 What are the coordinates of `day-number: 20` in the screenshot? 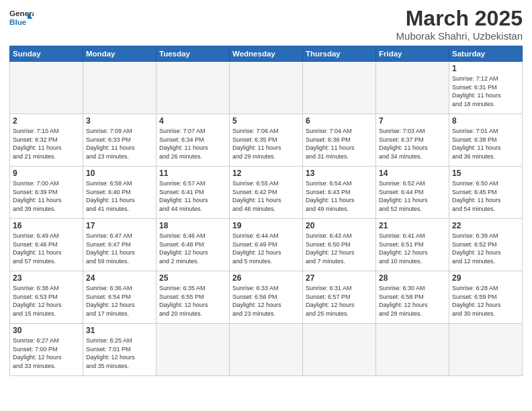 It's located at (339, 226).